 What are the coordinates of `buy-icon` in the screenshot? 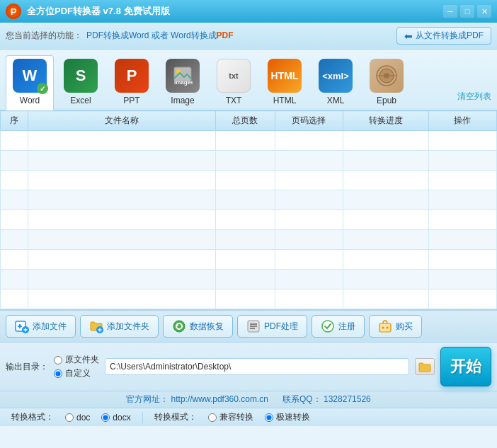 It's located at (385, 326).